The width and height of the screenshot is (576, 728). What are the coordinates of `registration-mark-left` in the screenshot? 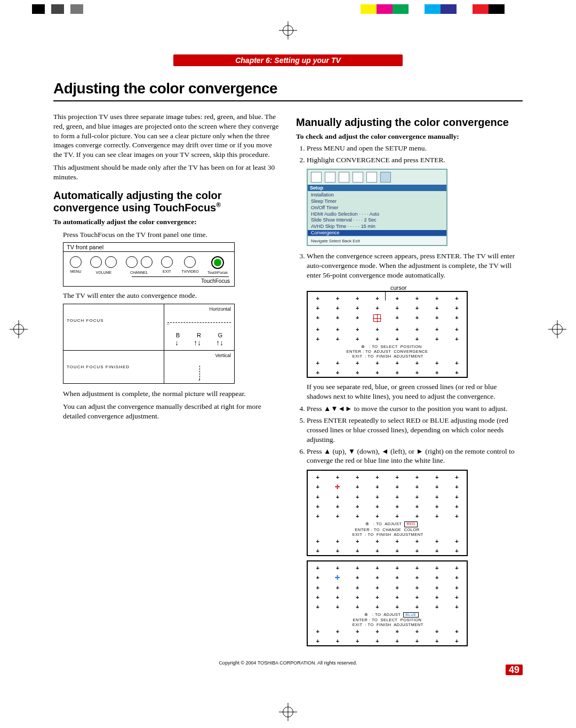 It's located at (19, 330).